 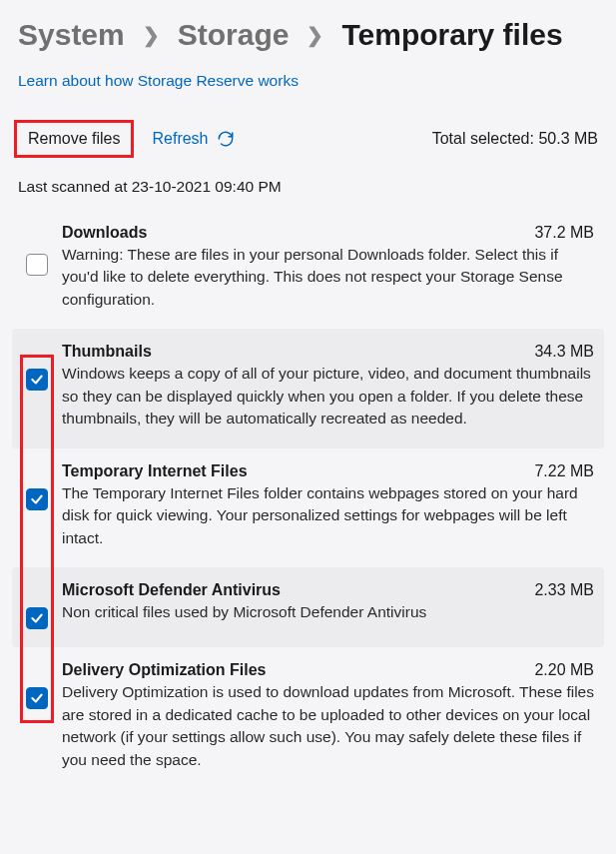 What do you see at coordinates (74, 139) in the screenshot?
I see `remove-files-button: Remove files` at bounding box center [74, 139].